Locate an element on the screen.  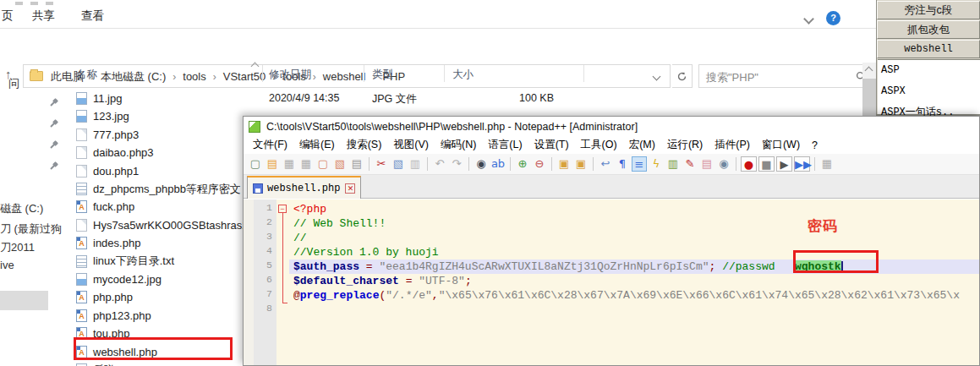
copy-icon: ▧ is located at coordinates (398, 164).